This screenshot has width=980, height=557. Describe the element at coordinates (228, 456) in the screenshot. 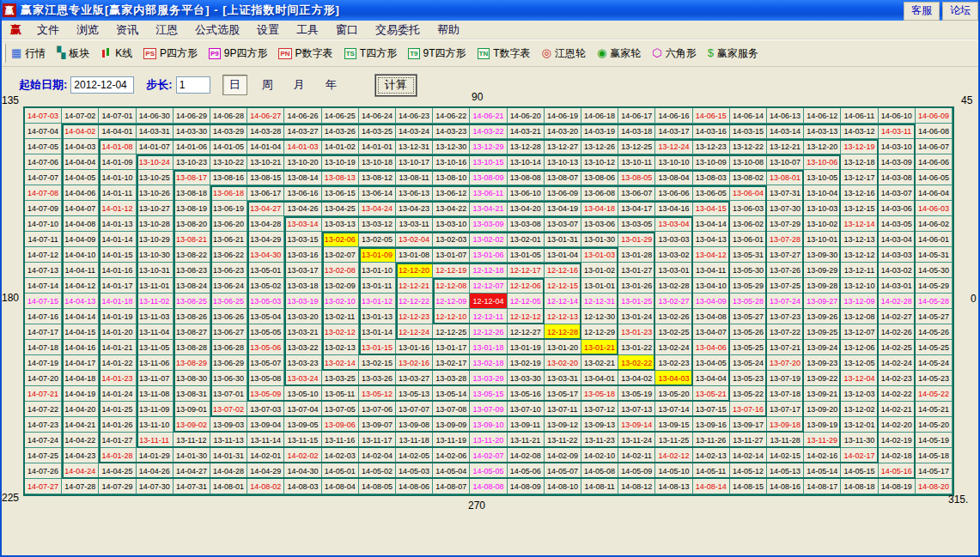

I see `date-cell: 14-01-31` at that location.